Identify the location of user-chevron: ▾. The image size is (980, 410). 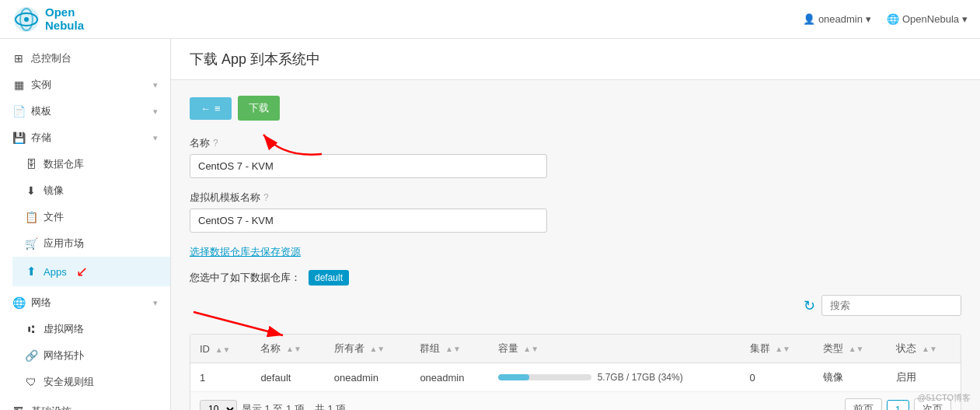
(869, 19).